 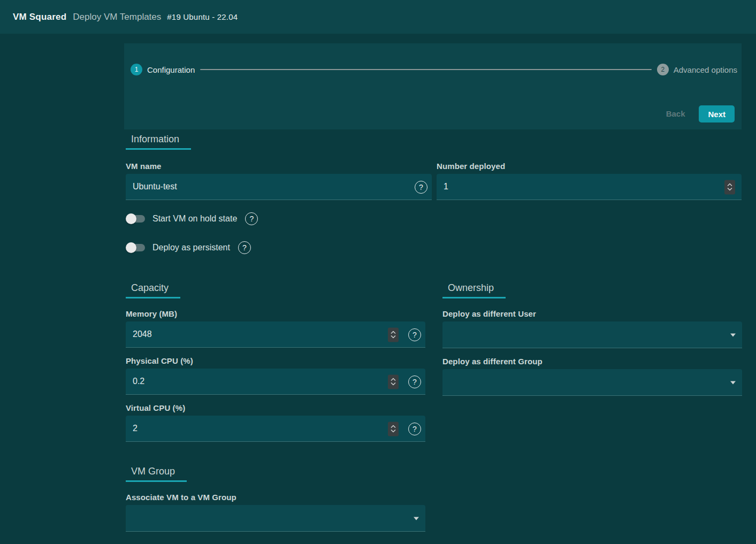 I want to click on stepper: 1 Configuration 2 Advanced options, so click(x=433, y=59).